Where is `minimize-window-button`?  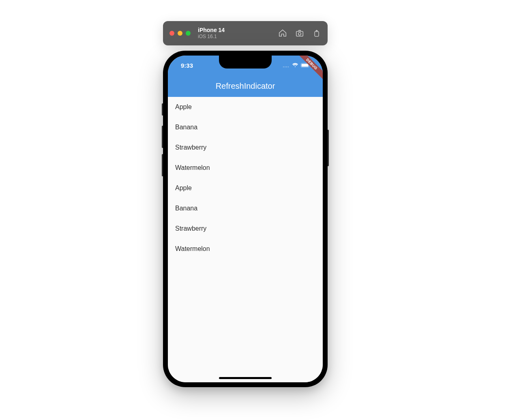
minimize-window-button is located at coordinates (180, 33).